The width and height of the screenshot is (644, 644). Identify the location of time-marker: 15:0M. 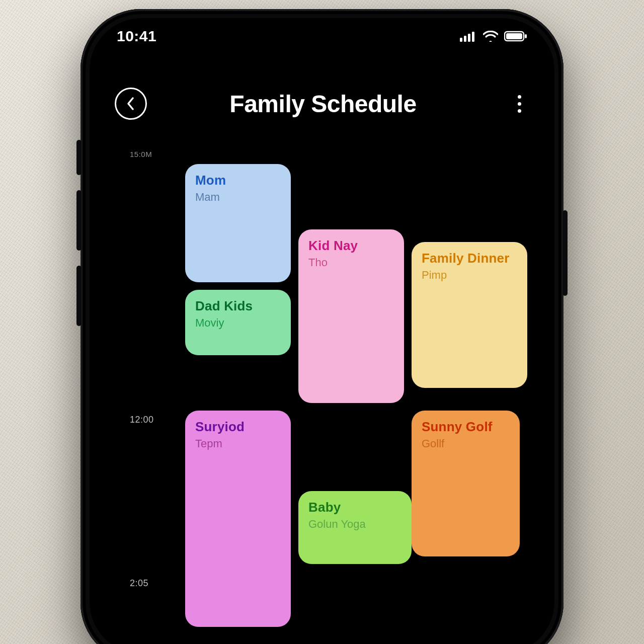
(141, 154).